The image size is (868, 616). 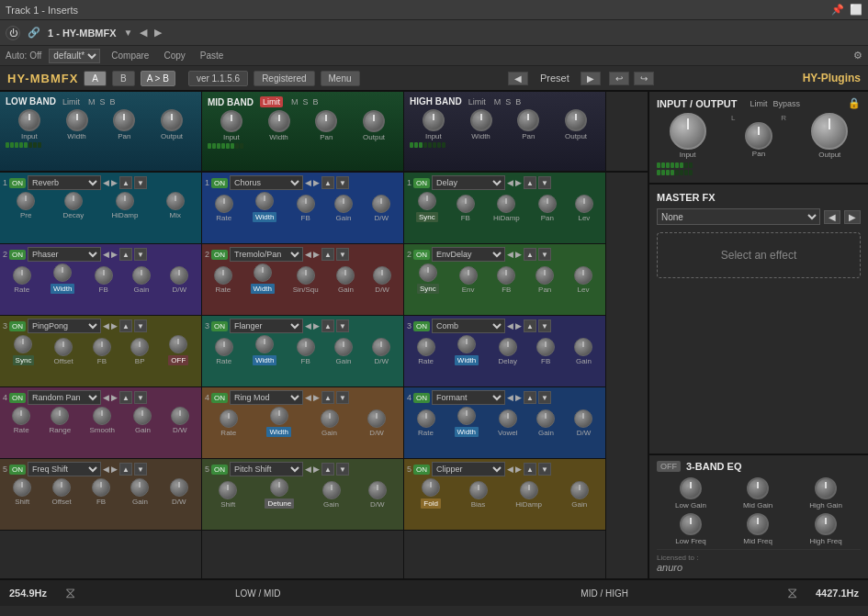 What do you see at coordinates (306, 275) in the screenshot?
I see `tr-sinsqu-knob` at bounding box center [306, 275].